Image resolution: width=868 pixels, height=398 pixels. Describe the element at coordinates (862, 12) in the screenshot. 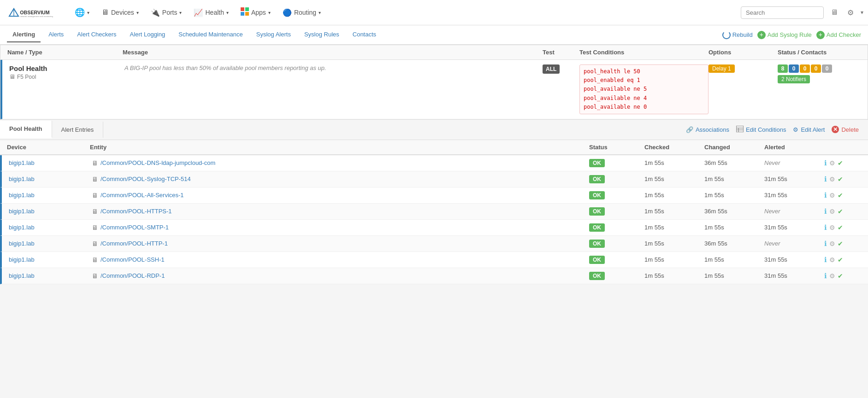

I see `settings-chevron: ▾` at that location.